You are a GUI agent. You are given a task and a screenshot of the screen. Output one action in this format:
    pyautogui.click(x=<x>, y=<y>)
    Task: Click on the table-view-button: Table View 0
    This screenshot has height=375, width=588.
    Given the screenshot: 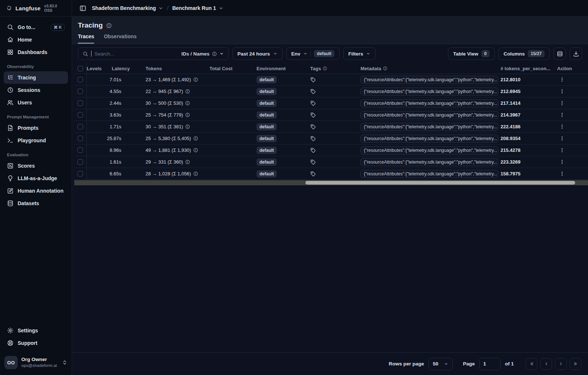 What is the action you would take?
    pyautogui.click(x=471, y=54)
    